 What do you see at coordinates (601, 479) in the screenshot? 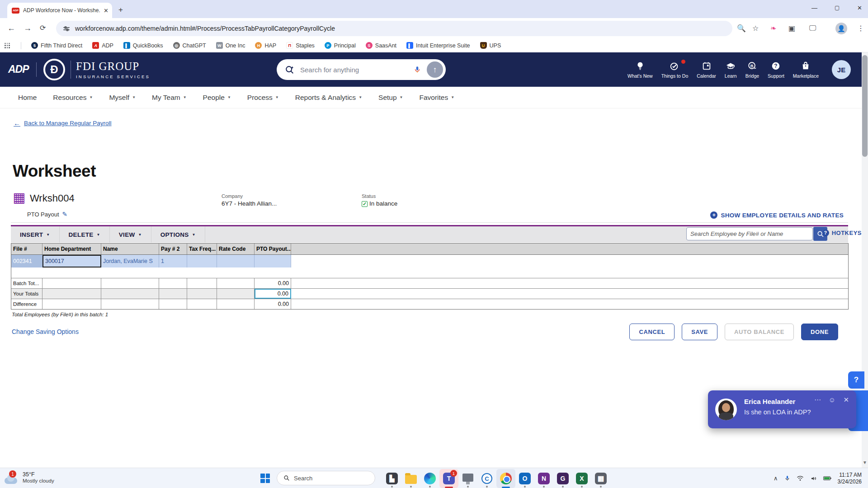
I see `app-calculator: ▦` at bounding box center [601, 479].